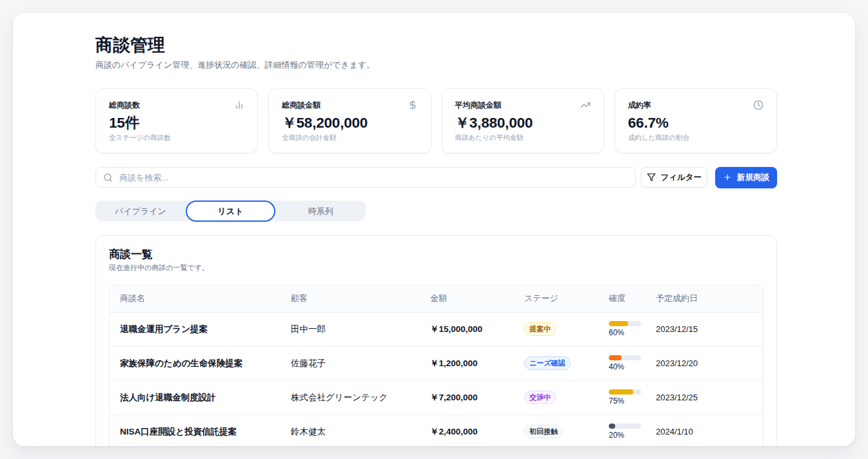  What do you see at coordinates (622, 431) in the screenshot?
I see `deal-probability-cell: 20%` at bounding box center [622, 431].